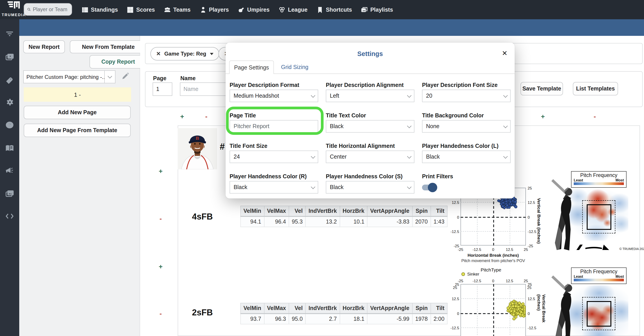  I want to click on playlists-icon, so click(364, 10).